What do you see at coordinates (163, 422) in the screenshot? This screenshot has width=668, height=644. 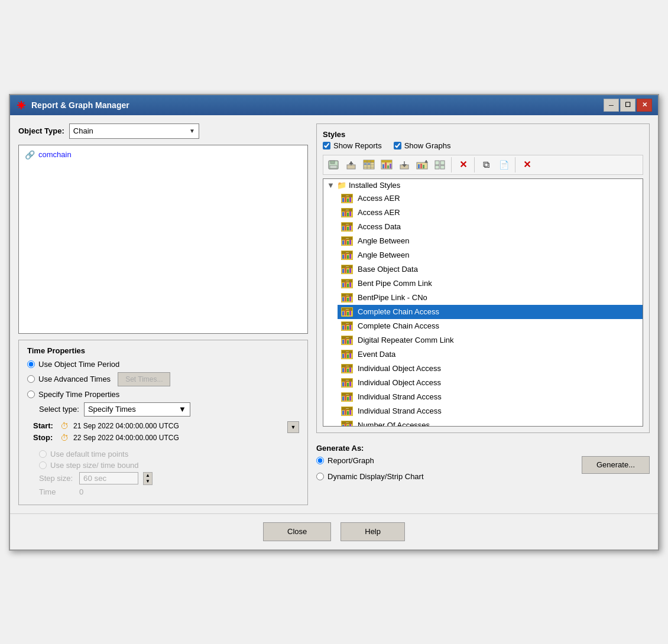 I see `time-properties-box: Time Properties Use Object Time Period U…` at bounding box center [163, 422].